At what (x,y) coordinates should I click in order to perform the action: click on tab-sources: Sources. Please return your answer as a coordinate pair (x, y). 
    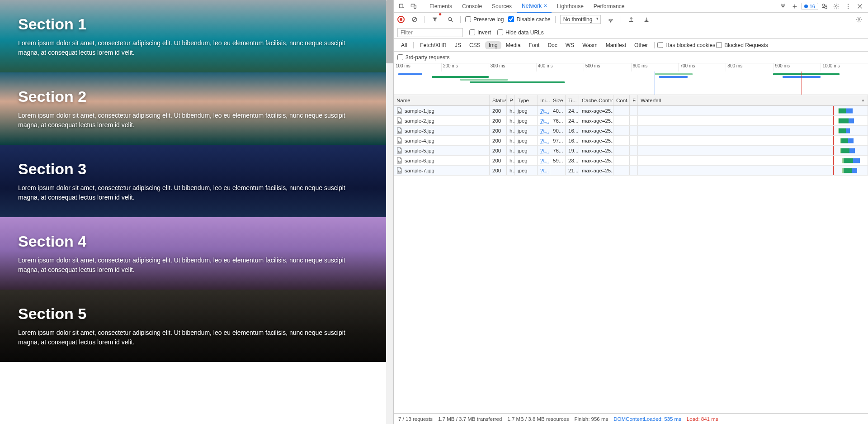
    Looking at the image, I should click on (502, 6).